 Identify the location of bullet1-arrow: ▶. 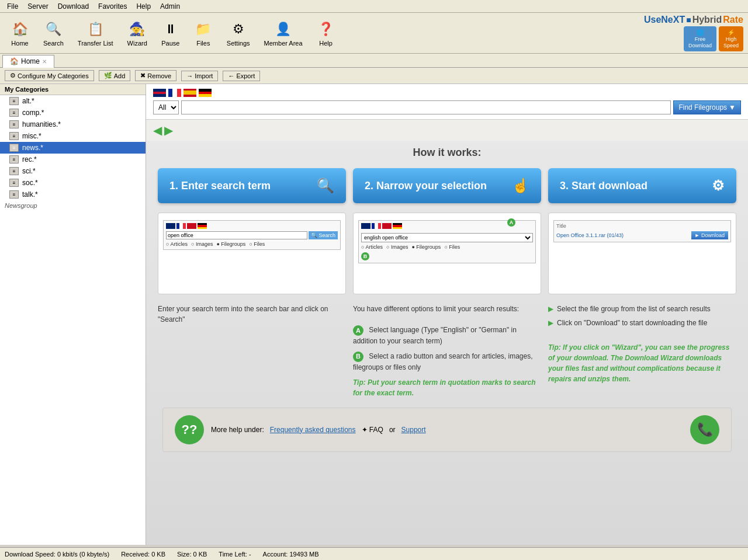
(550, 309).